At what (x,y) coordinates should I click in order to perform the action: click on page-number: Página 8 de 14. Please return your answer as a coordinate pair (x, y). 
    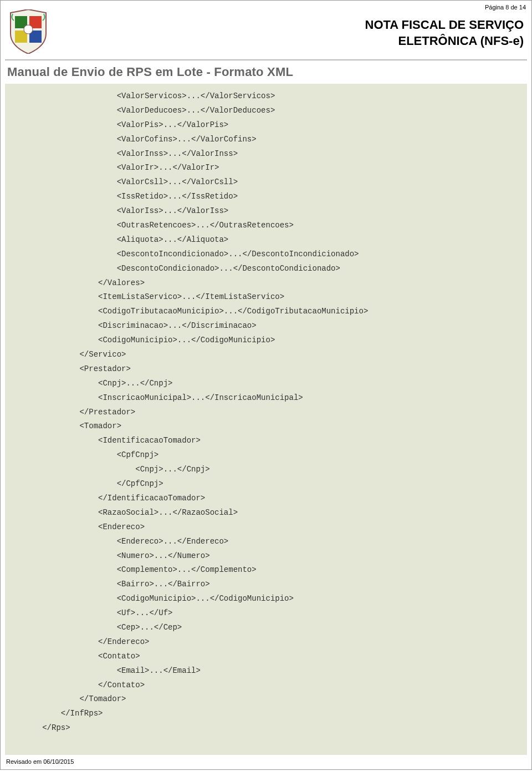
    Looking at the image, I should click on (505, 7).